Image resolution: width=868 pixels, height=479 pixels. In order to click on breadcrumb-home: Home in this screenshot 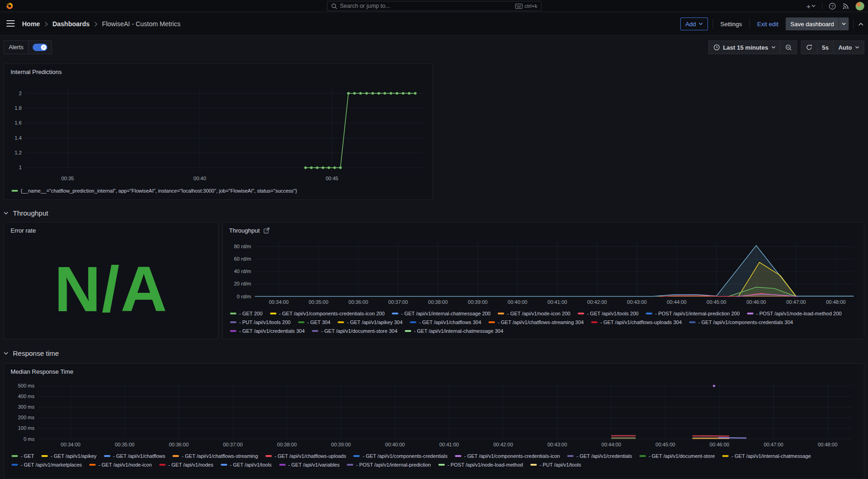, I will do `click(31, 24)`.